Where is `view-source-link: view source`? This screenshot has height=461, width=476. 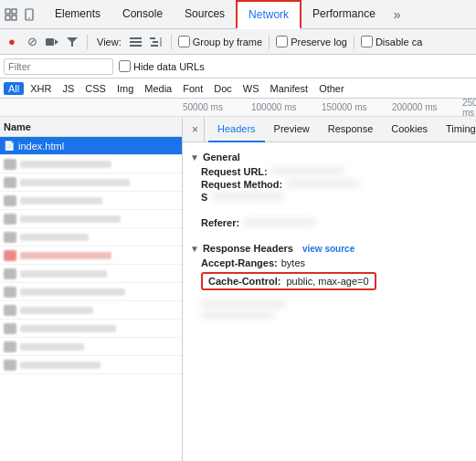 view-source-link: view source is located at coordinates (329, 248).